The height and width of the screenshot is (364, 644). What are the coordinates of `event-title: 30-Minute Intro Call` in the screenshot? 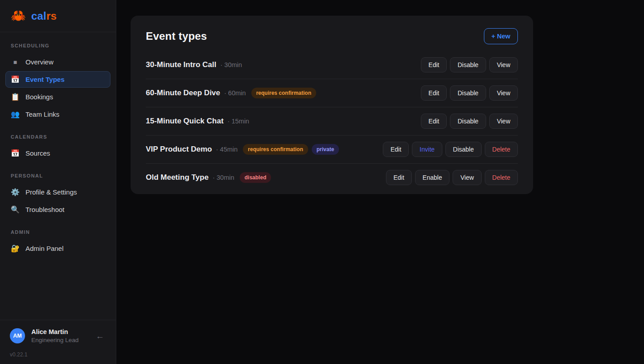 It's located at (181, 65).